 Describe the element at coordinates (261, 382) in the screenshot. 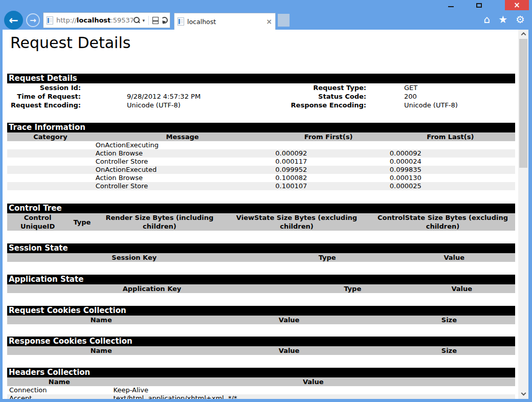

I see `table-header-row: Name Value` at that location.